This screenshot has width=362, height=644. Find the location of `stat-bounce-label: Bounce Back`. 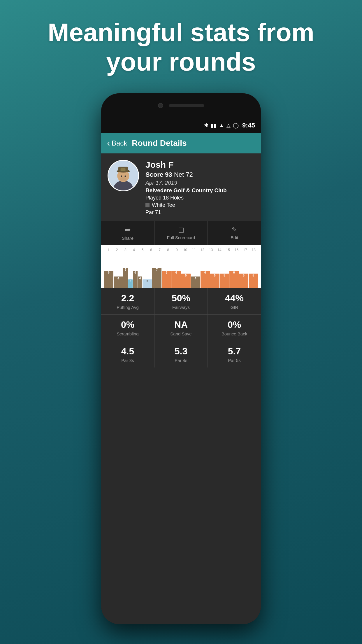

stat-bounce-label: Bounce Back is located at coordinates (234, 334).